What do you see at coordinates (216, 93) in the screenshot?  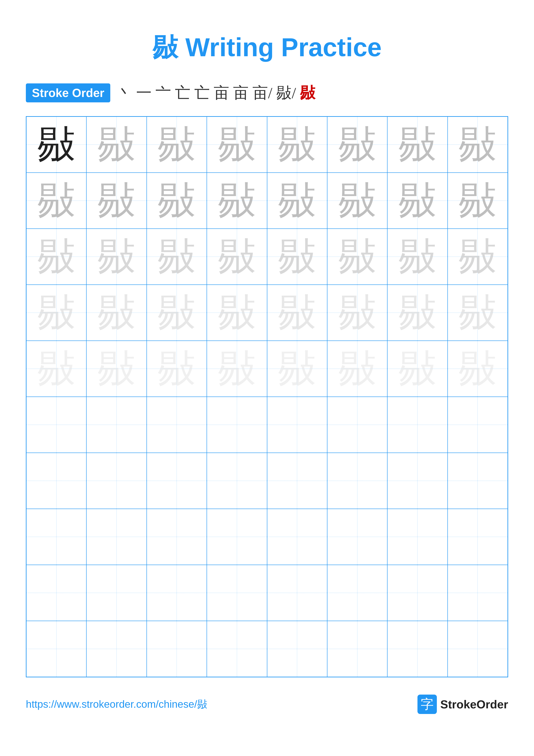 I see `stroke-sequence: 丶 一 亠 亡 亡 亩 亩 亩/ 敡/ 敡` at bounding box center [216, 93].